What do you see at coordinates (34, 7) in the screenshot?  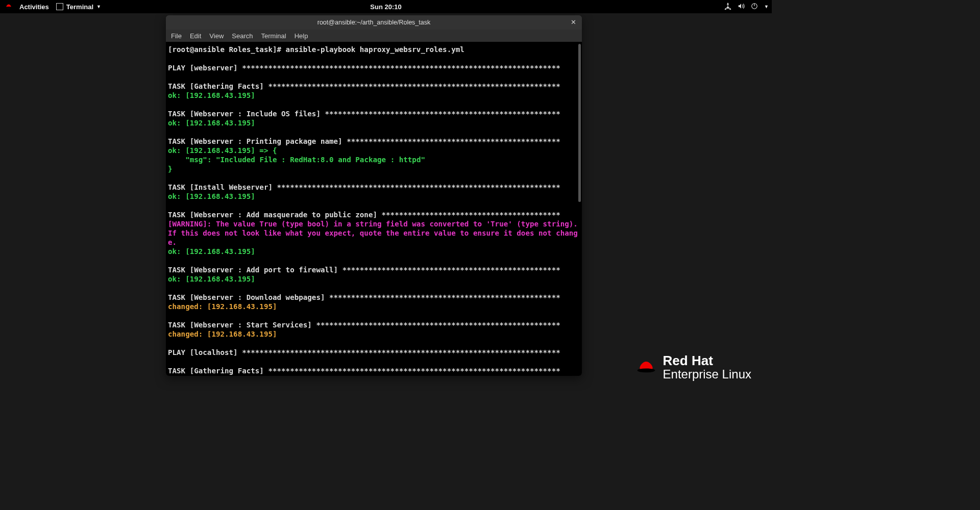 I see `activities-button: Activities` at bounding box center [34, 7].